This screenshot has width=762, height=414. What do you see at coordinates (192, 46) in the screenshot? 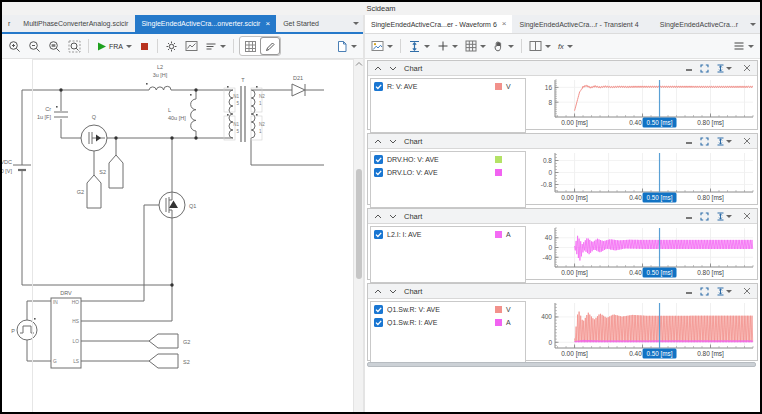
I see `open-chart-button` at bounding box center [192, 46].